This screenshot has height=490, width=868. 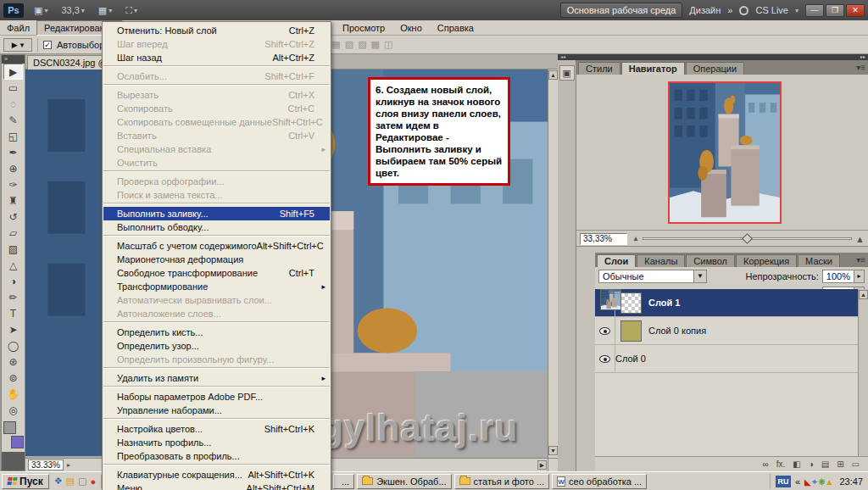 I want to click on menu-item: Трансформирование, so click(x=217, y=287).